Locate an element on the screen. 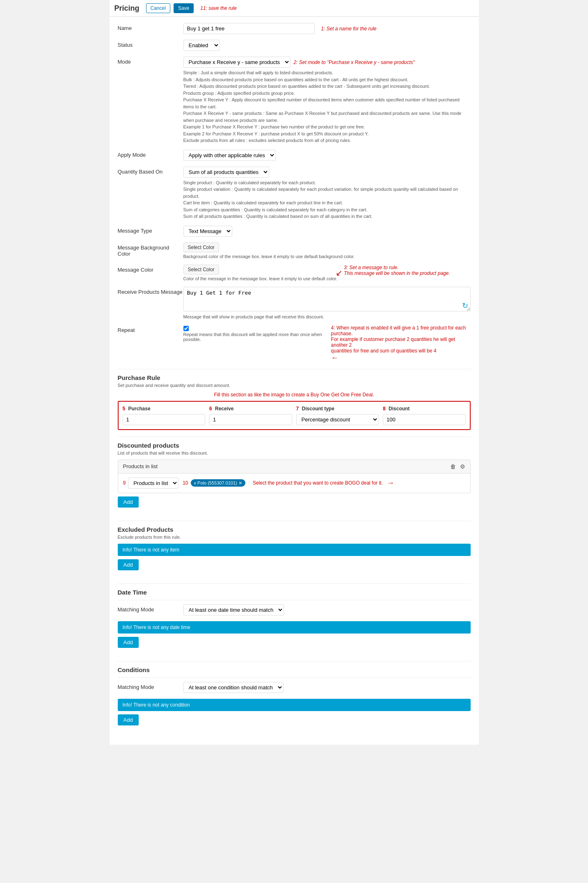 This screenshot has width=588, height=883. conditions-matching-field: At least one condition should match is located at coordinates (327, 688).